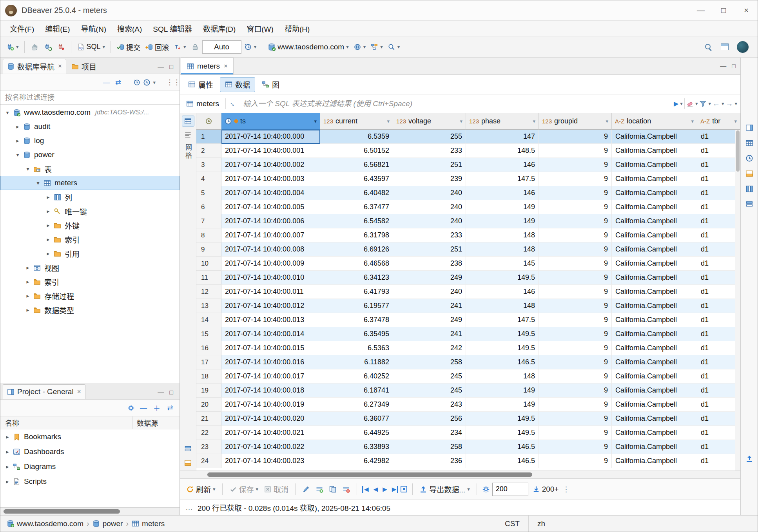 This screenshot has width=758, height=532. Describe the element at coordinates (90, 112) in the screenshot. I see `tree-item-www.taosdemo.com: ▾www.taosdemo.comjdbc:TAOS-WS:/...` at that location.